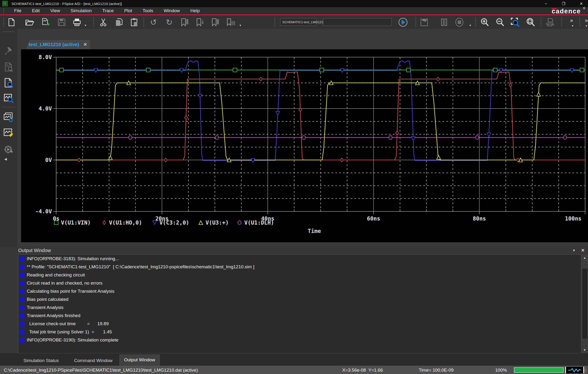 This screenshot has height=374, width=588. What do you see at coordinates (85, 44) in the screenshot?
I see `tab-close-icon: ✕` at bounding box center [85, 44].